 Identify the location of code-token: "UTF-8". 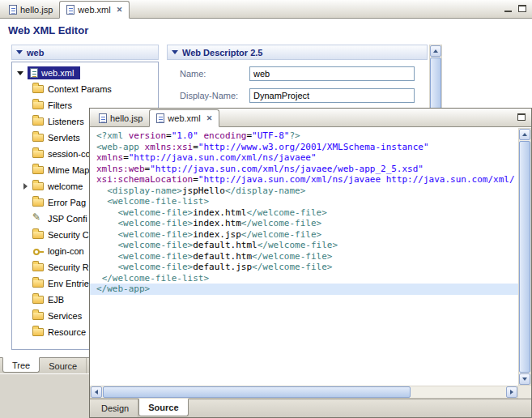
(270, 136).